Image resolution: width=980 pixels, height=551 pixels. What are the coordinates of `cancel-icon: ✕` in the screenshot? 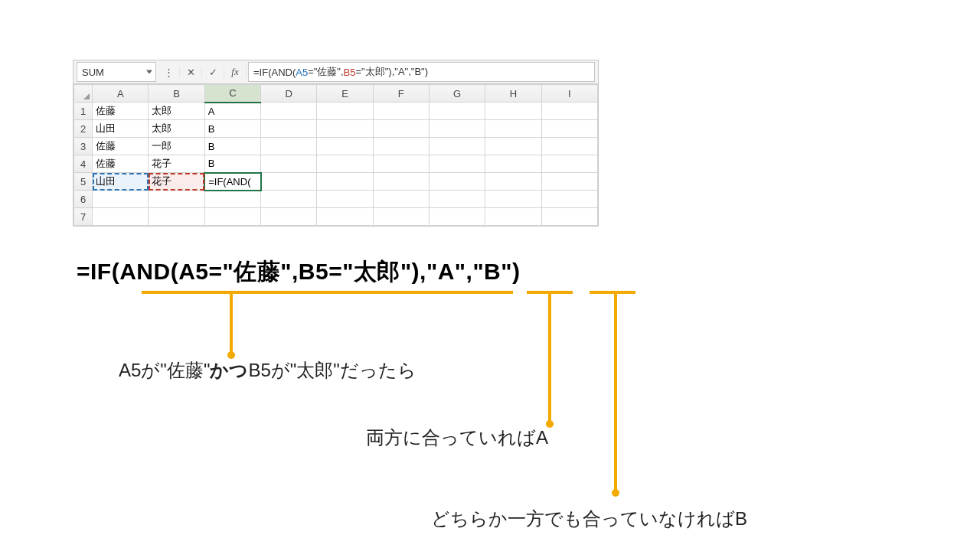 It's located at (191, 72).